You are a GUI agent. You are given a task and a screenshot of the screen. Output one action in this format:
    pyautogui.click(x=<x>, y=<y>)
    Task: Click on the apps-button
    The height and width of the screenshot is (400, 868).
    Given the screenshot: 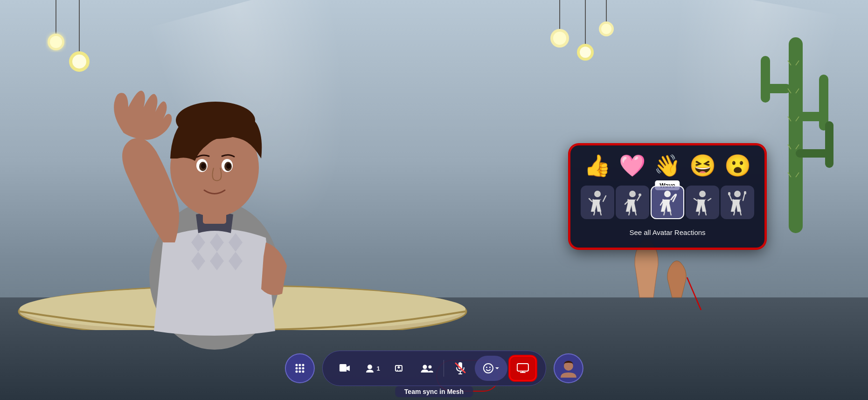 What is the action you would take?
    pyautogui.click(x=299, y=368)
    